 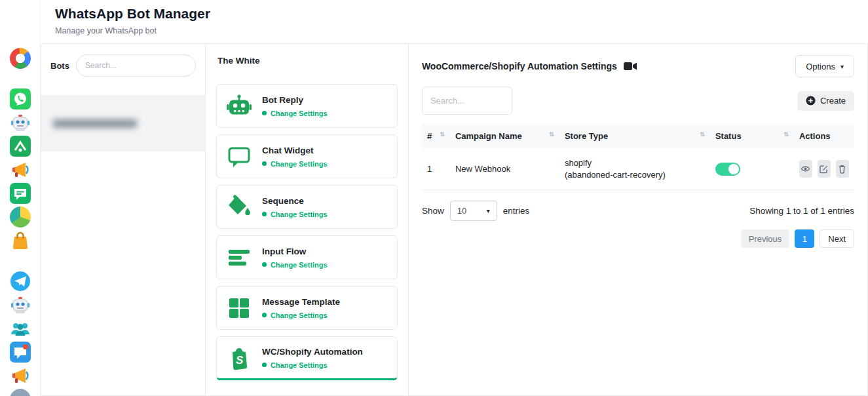 I want to click on trash-icon, so click(x=842, y=169).